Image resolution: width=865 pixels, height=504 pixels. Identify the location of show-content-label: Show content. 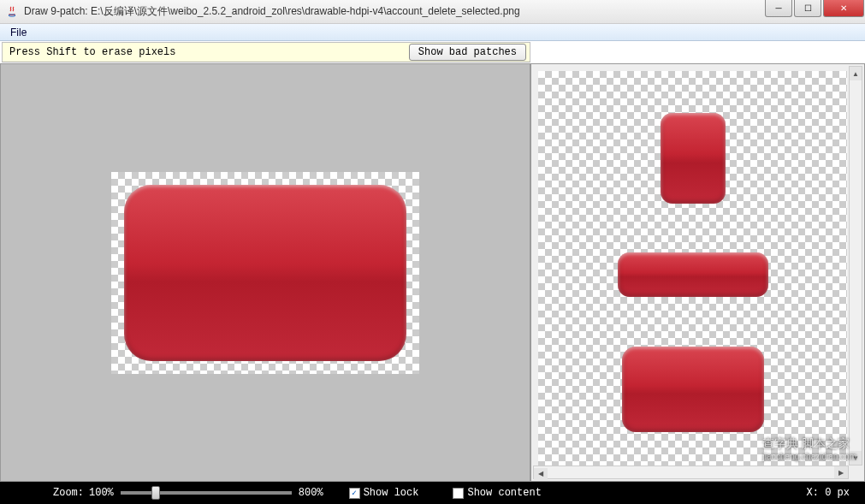
(504, 493).